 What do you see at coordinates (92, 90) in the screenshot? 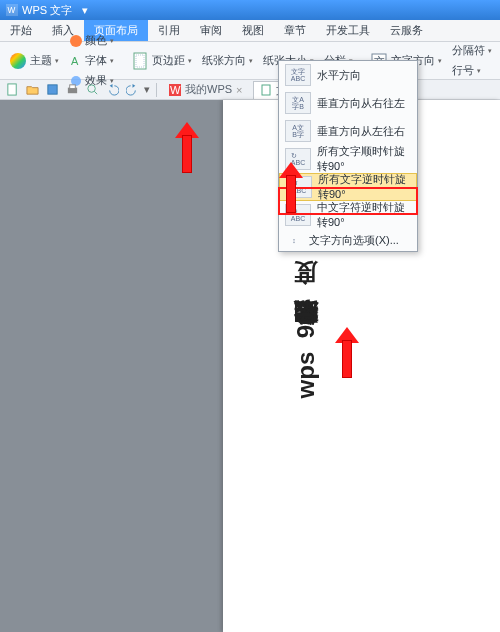
I see `preview-icon` at bounding box center [92, 90].